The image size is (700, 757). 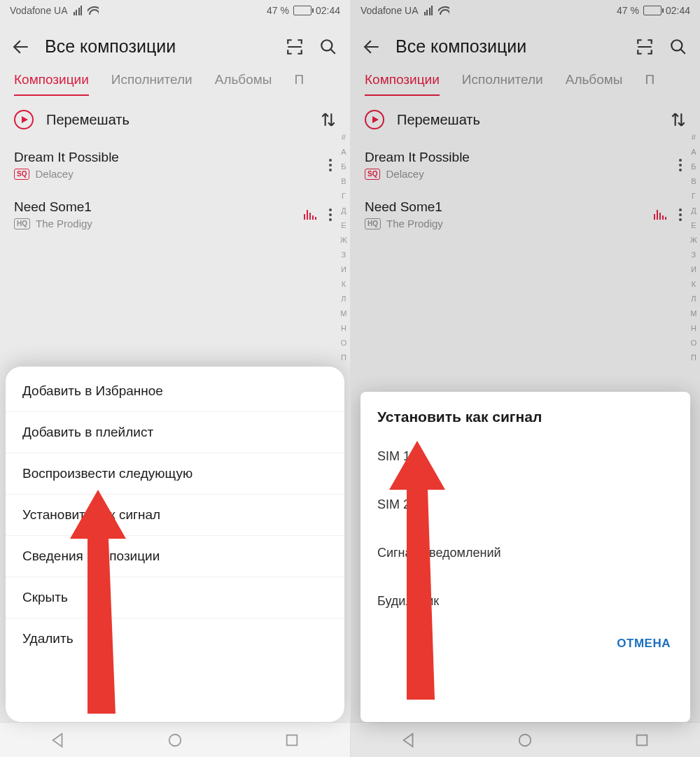 What do you see at coordinates (525, 412) in the screenshot?
I see `dialog-title: Установить как сигнал` at bounding box center [525, 412].